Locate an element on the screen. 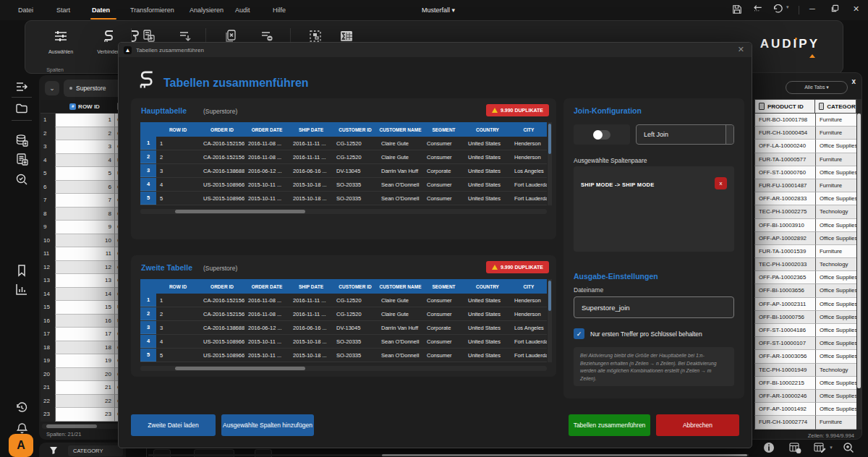 The height and width of the screenshot is (457, 868). table-row: OFF-PA-10002365 Office Supplies is located at coordinates (806, 278).